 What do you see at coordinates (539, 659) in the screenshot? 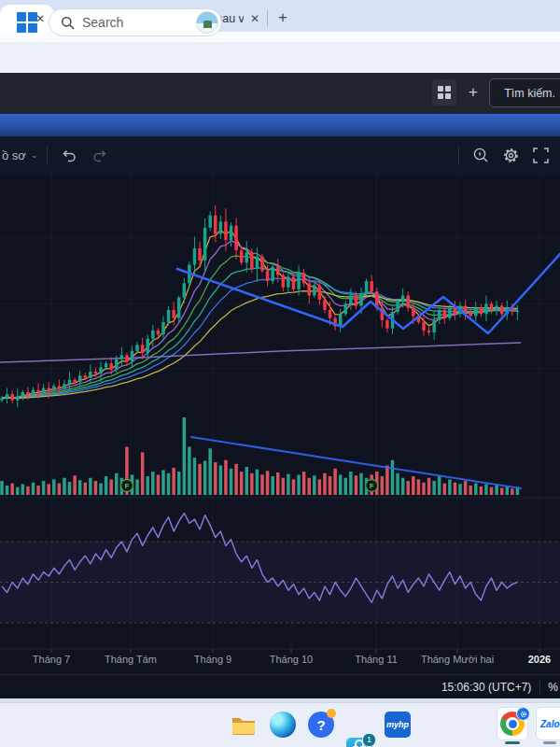
I see `svg-text: 2026` at bounding box center [539, 659].